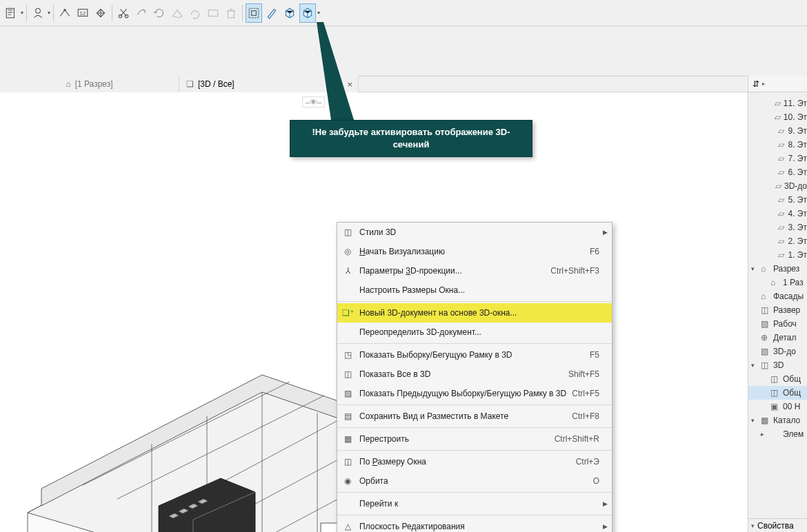 This screenshot has height=532, width=807. Describe the element at coordinates (475, 439) in the screenshot. I see `menu-rebuild: ▦ Перестроить Ctrl+Shift+R` at that location.